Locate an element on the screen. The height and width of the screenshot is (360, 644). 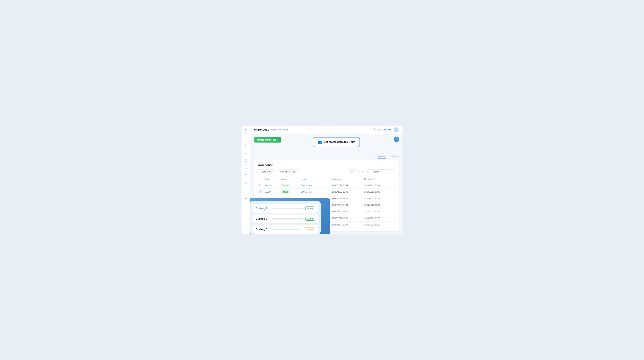
table-row: W0108 active Butik Yogyakarta 18/10/2022… is located at coordinates (326, 198).